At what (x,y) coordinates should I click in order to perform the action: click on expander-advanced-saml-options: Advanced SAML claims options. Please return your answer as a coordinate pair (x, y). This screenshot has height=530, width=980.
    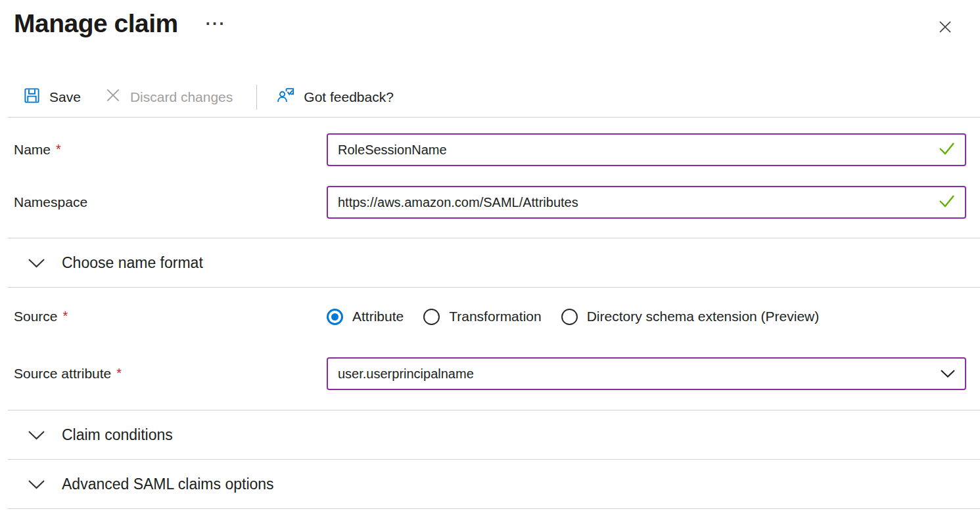
    Looking at the image, I should click on (490, 484).